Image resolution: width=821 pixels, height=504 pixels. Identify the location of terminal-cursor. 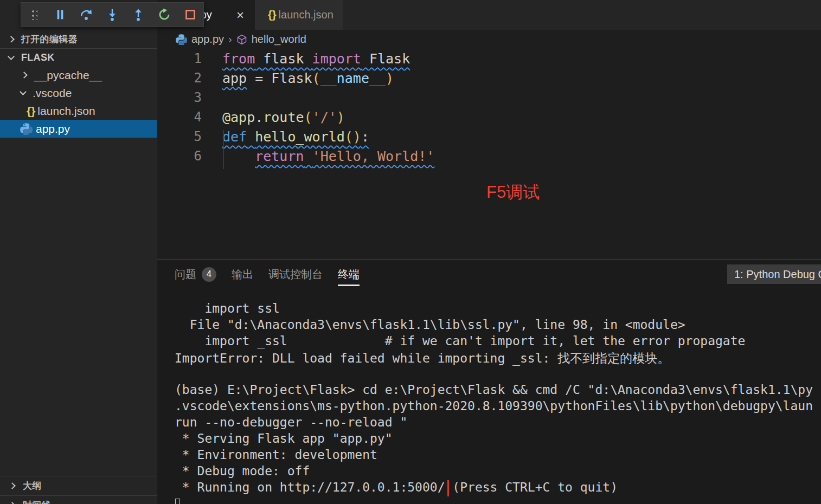
(178, 501).